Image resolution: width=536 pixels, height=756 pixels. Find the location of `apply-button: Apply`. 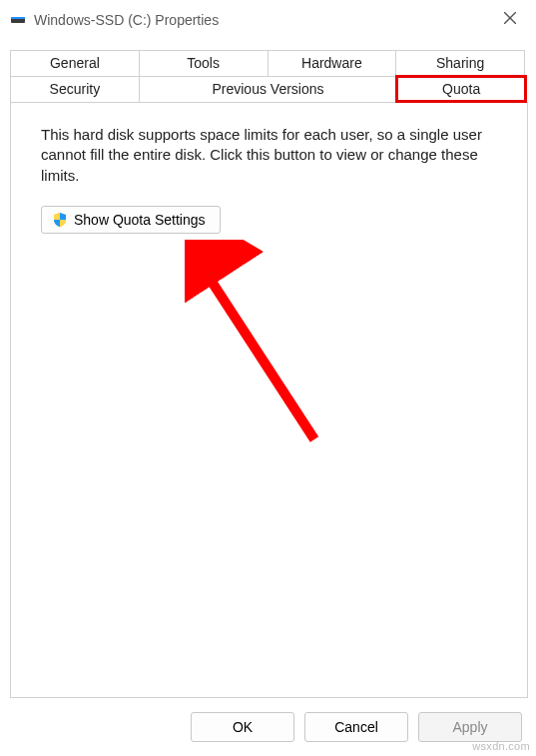

apply-button: Apply is located at coordinates (470, 727).